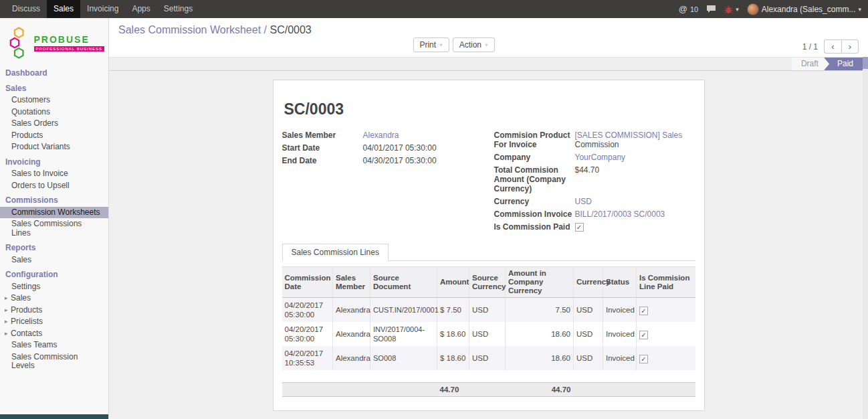 The image size is (868, 419). Describe the element at coordinates (540, 334) in the screenshot. I see `cell-company-amount: 18.60` at that location.